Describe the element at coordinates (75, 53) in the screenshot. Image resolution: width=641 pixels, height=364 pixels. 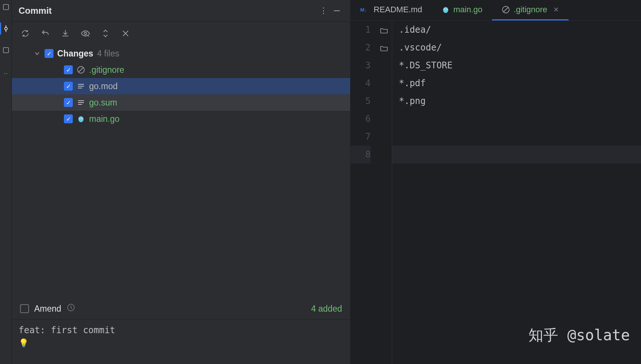
I see `changes-label: Changes` at that location.